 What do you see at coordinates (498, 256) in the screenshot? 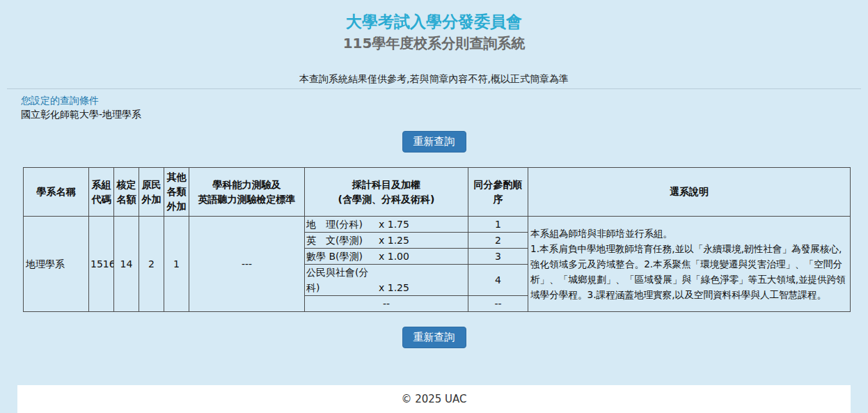
I see `cell-order-3: 3` at bounding box center [498, 256].